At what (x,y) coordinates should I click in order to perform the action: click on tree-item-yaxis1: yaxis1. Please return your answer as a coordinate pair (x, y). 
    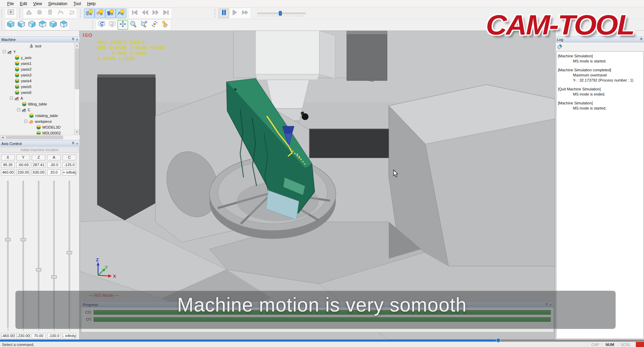
    Looking at the image, I should click on (37, 63).